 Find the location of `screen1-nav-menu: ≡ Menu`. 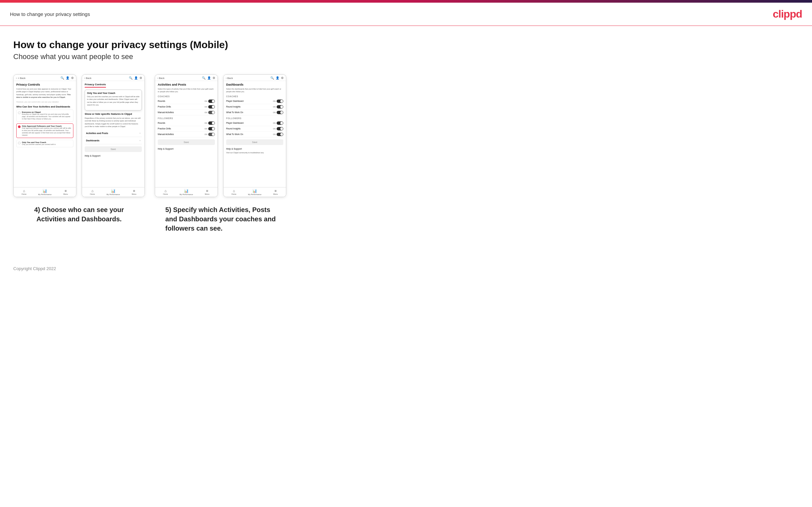

screen1-nav-menu: ≡ Menu is located at coordinates (66, 192).